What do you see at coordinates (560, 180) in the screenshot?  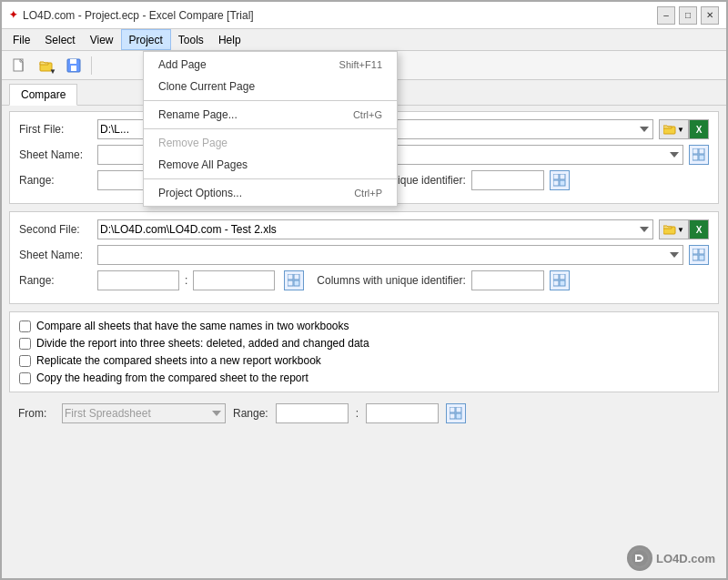 I see `first-columns-grid-icon` at bounding box center [560, 180].